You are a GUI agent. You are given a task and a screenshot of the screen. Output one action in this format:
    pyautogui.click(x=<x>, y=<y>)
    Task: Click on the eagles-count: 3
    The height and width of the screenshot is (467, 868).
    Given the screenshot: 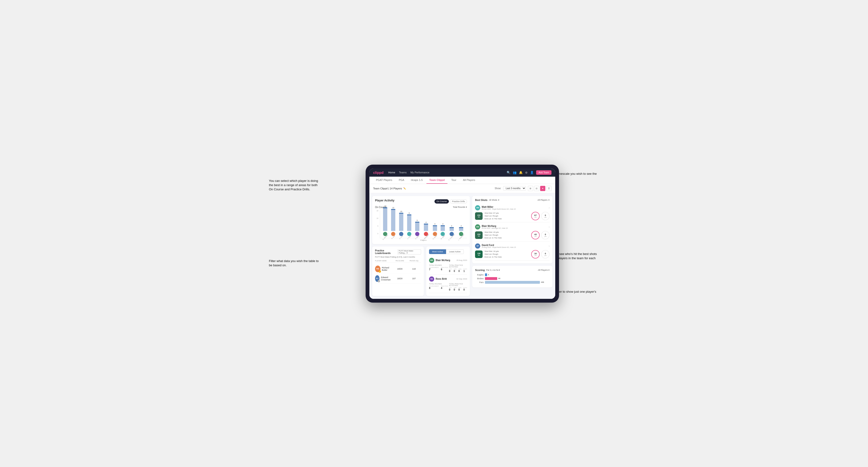 What is the action you would take?
    pyautogui.click(x=489, y=275)
    